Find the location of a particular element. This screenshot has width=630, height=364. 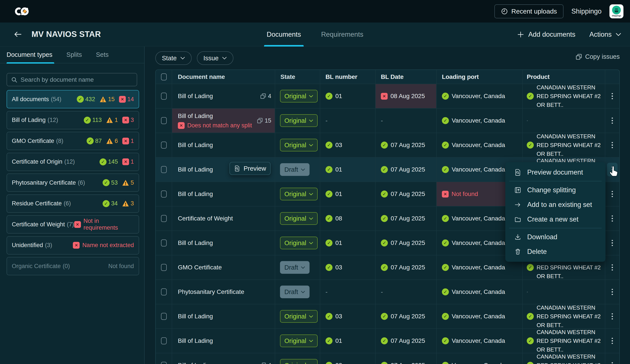

preview-button: Preview is located at coordinates (250, 168).